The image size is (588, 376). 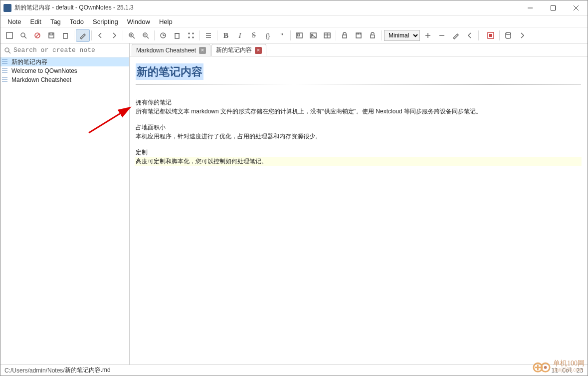 I want to click on note-item-label: Welcome to QOwnNotes, so click(x=44, y=71).